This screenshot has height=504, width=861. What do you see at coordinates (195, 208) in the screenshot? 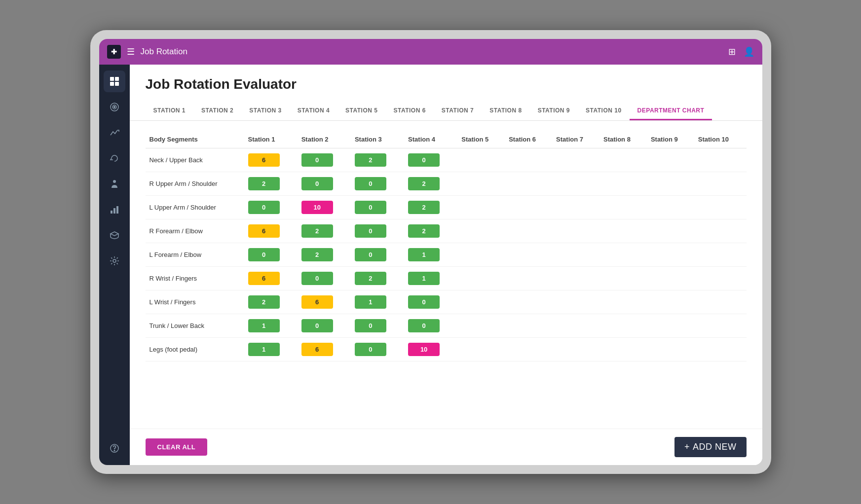
I see `body-segment-label: L Upper Arm / Shoulder` at bounding box center [195, 208].